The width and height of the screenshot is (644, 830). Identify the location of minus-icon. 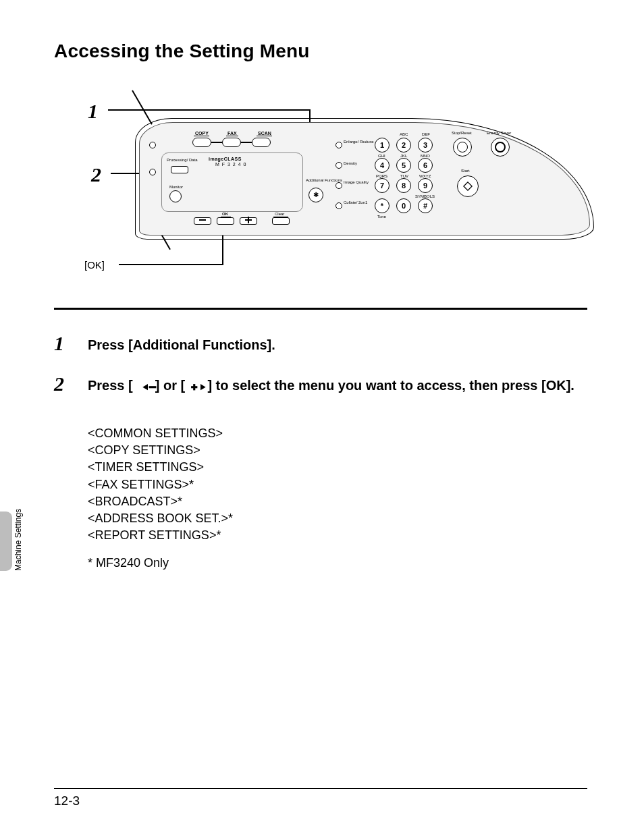
(203, 220).